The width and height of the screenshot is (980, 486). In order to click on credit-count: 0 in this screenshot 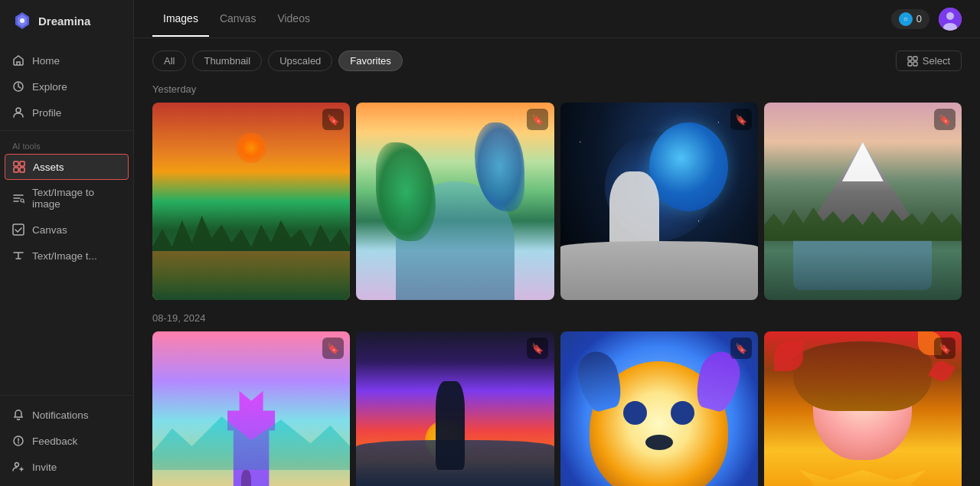, I will do `click(919, 18)`.